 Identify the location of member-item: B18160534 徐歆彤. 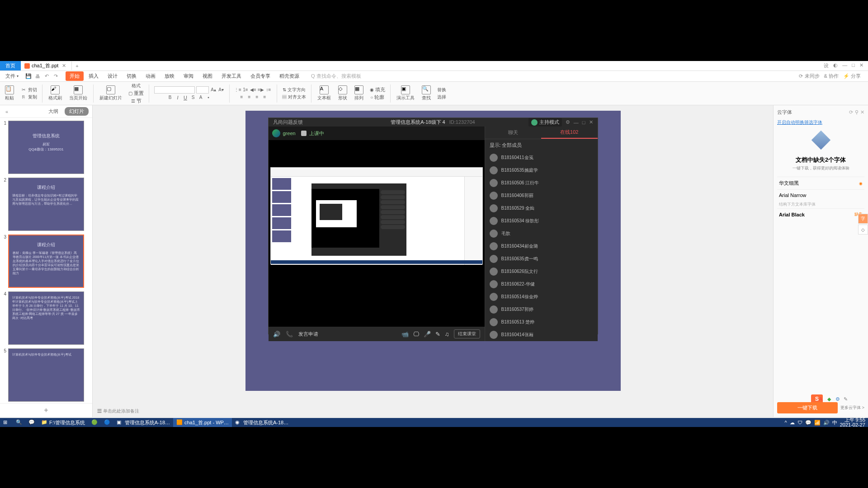
(542, 221).